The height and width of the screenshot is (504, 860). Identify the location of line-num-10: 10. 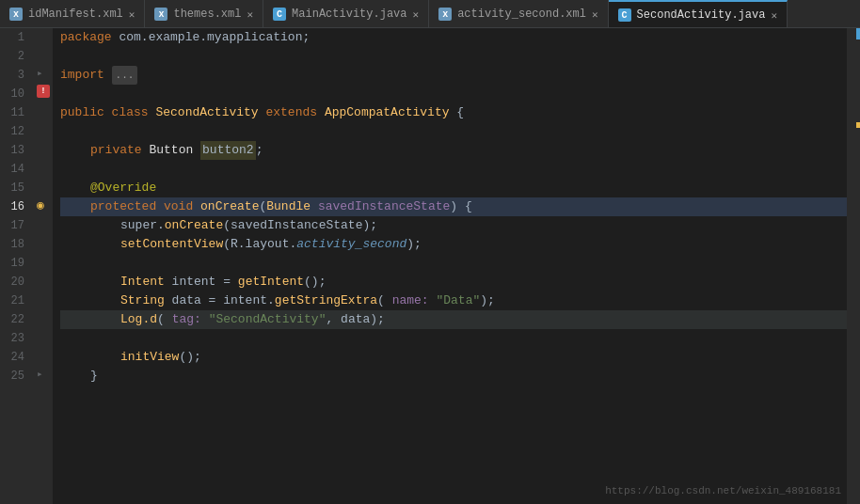
(14, 94).